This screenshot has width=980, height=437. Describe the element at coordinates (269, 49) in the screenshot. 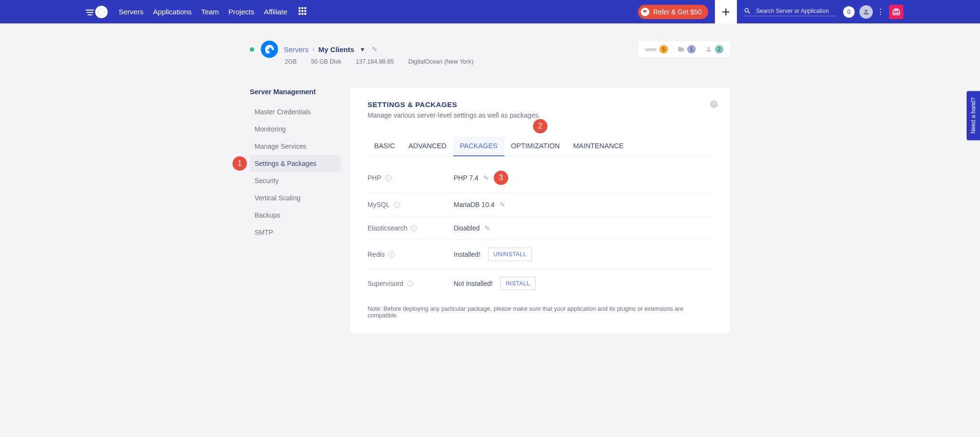

I see `provider-logo-icon` at that location.